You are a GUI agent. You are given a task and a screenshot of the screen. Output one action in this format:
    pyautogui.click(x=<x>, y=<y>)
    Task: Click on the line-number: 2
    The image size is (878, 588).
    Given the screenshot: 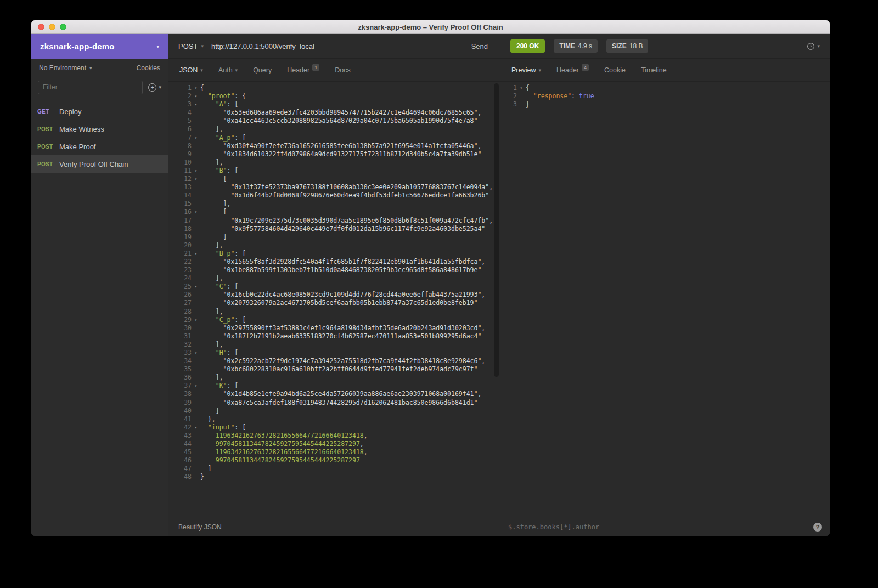 What is the action you would take?
    pyautogui.click(x=509, y=97)
    